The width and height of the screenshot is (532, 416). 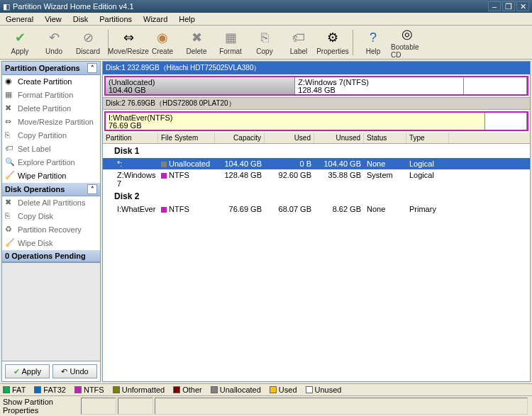 What do you see at coordinates (373, 43) in the screenshot?
I see `help-button: ?Help` at bounding box center [373, 43].